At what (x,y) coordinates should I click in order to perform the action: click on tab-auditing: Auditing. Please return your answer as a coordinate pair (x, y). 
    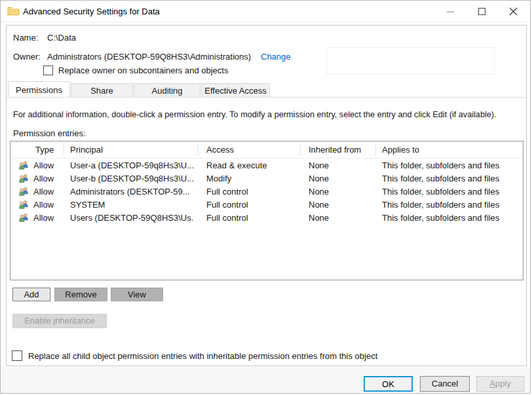
    Looking at the image, I should click on (167, 90).